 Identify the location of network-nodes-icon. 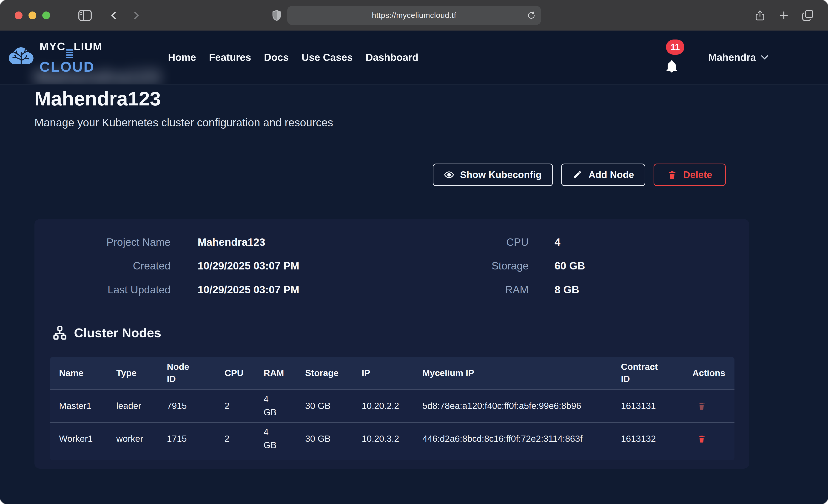
(60, 333).